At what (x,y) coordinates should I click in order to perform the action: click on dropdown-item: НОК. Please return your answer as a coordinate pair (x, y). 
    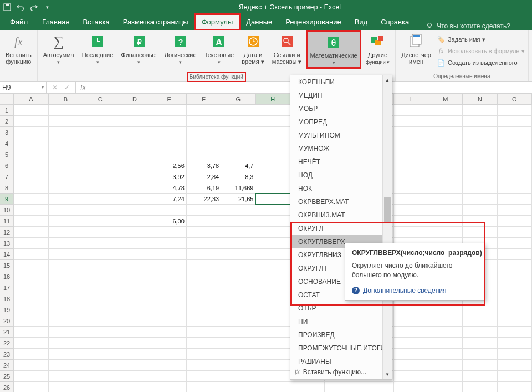
    Looking at the image, I should click on (341, 189).